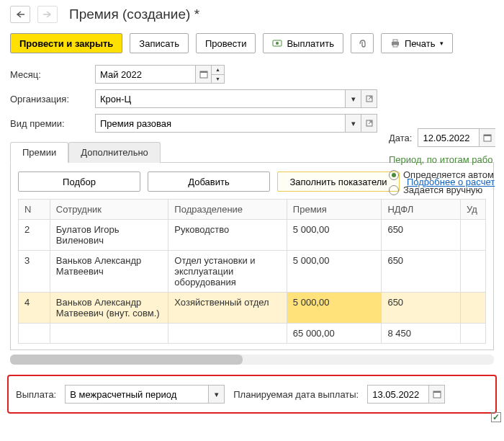  What do you see at coordinates (338, 182) in the screenshot?
I see `fill-indicators-button: Заполнить показатели` at bounding box center [338, 182].